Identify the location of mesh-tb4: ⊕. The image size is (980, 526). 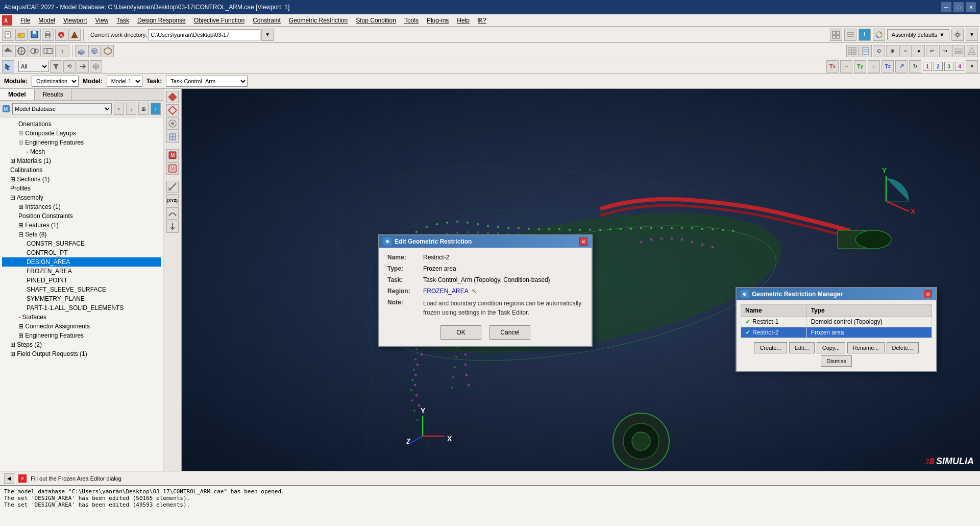
(892, 51).